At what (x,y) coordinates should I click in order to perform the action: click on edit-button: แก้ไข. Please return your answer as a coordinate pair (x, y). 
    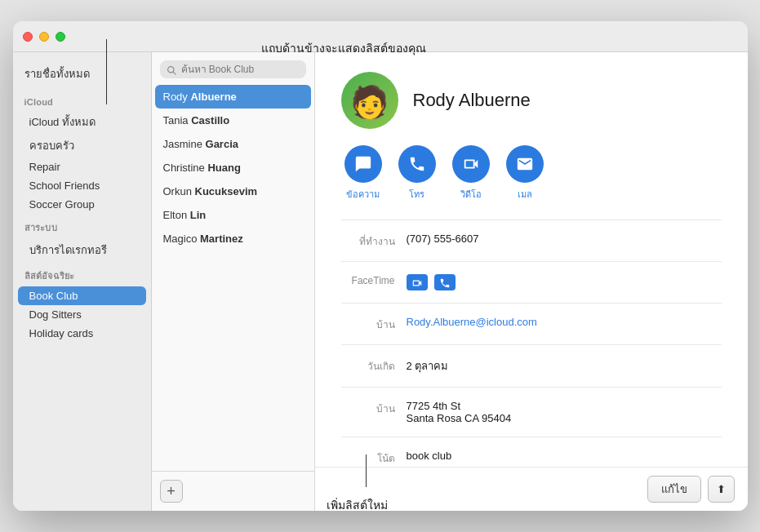
    Looking at the image, I should click on (674, 490).